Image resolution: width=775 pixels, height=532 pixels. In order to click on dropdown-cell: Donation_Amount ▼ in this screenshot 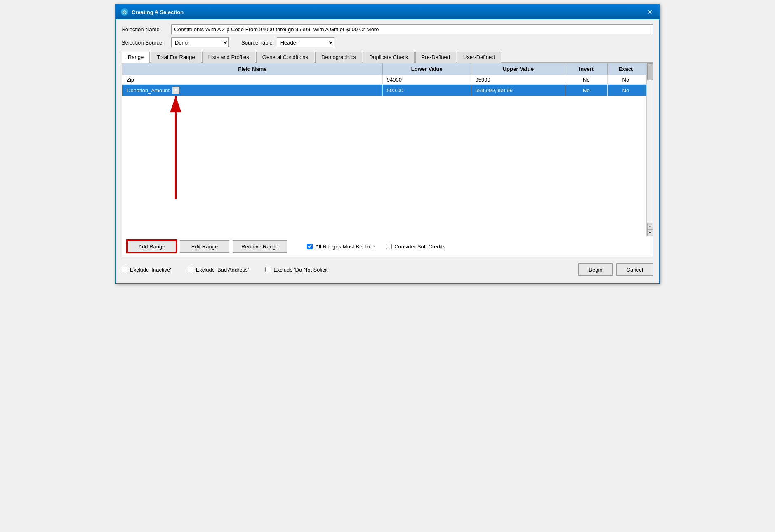, I will do `click(252, 90)`.